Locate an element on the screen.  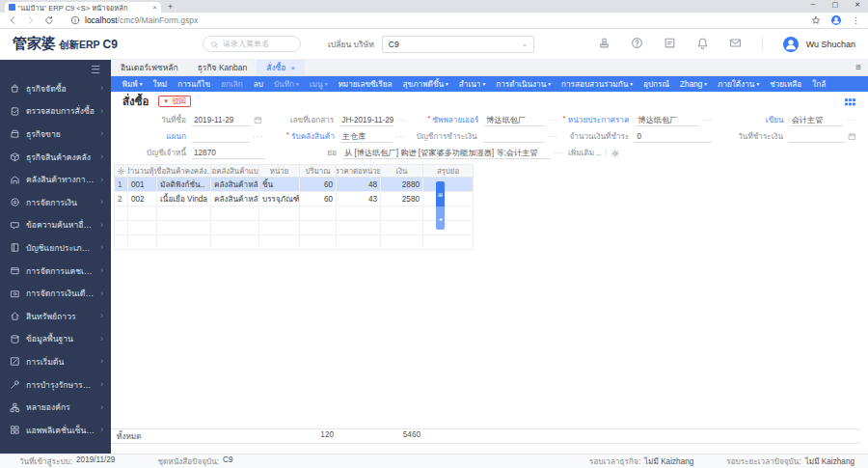
note-icon is located at coordinates (669, 44).